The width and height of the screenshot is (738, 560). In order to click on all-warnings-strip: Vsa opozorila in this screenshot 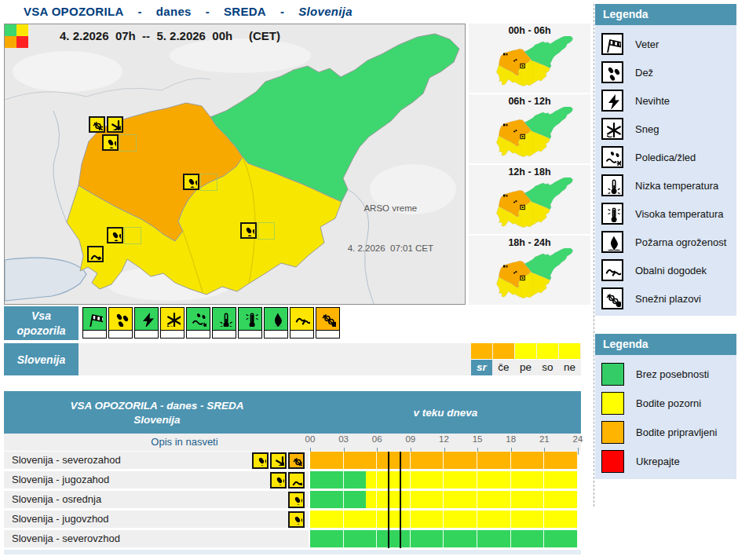, I will do `click(292, 324)`.